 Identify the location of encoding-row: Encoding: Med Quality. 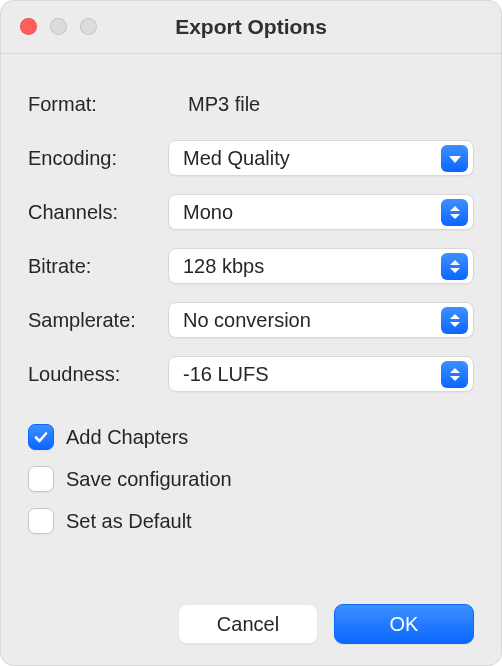
(251, 158).